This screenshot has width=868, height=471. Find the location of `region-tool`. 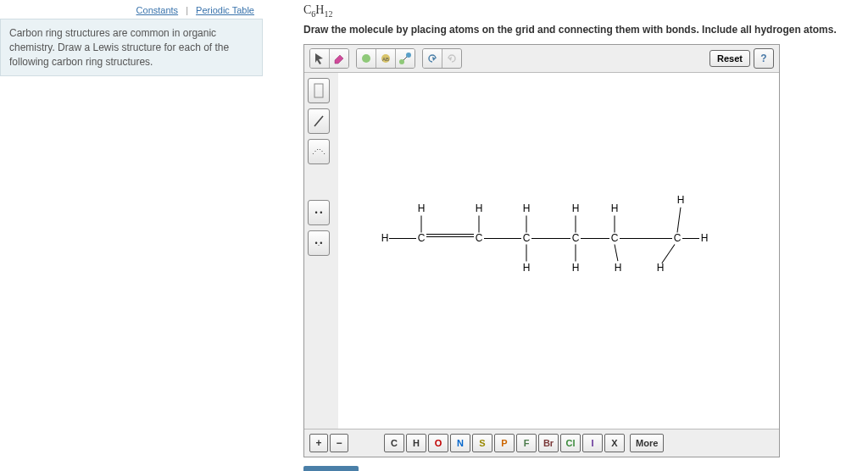

region-tool is located at coordinates (319, 91).